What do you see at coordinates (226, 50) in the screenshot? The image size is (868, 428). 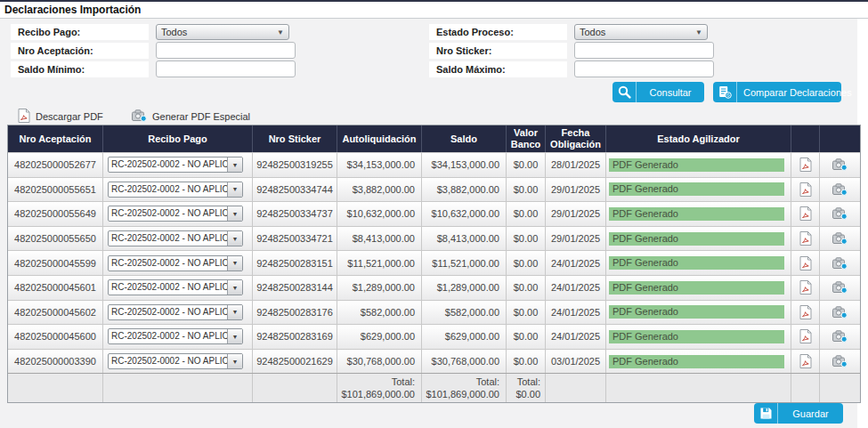 I see `nro-aceptacion-input` at bounding box center [226, 50].